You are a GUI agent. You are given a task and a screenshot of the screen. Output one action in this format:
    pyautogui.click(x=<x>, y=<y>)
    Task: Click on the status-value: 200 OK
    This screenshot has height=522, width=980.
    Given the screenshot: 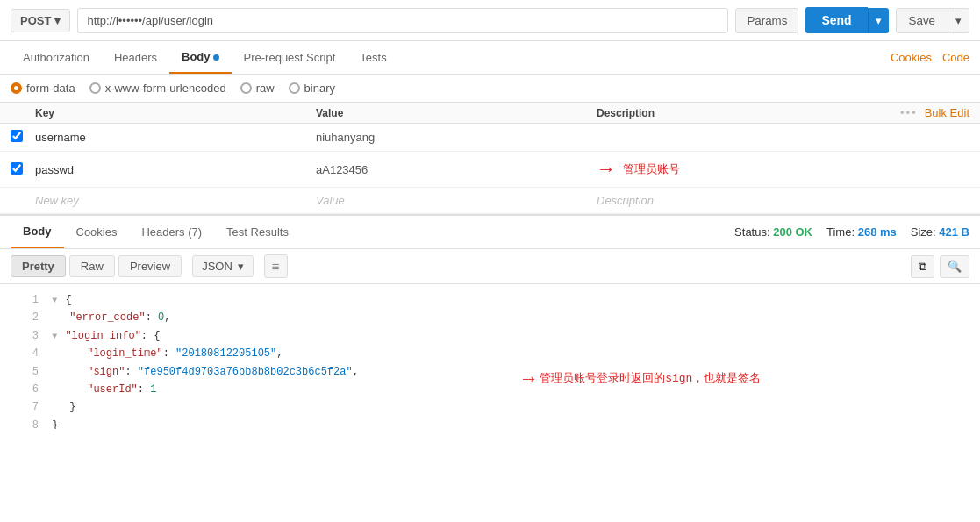 What is the action you would take?
    pyautogui.click(x=793, y=232)
    